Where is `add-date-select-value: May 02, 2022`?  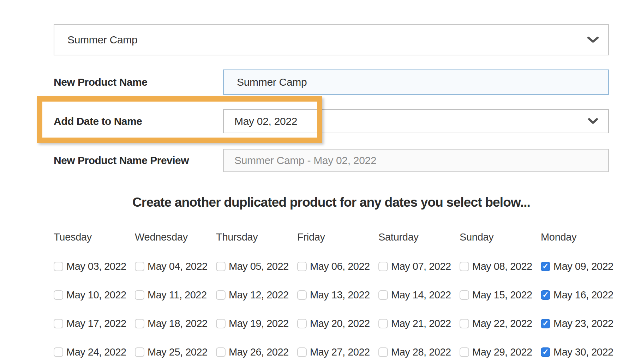 add-date-select-value: May 02, 2022 is located at coordinates (266, 121).